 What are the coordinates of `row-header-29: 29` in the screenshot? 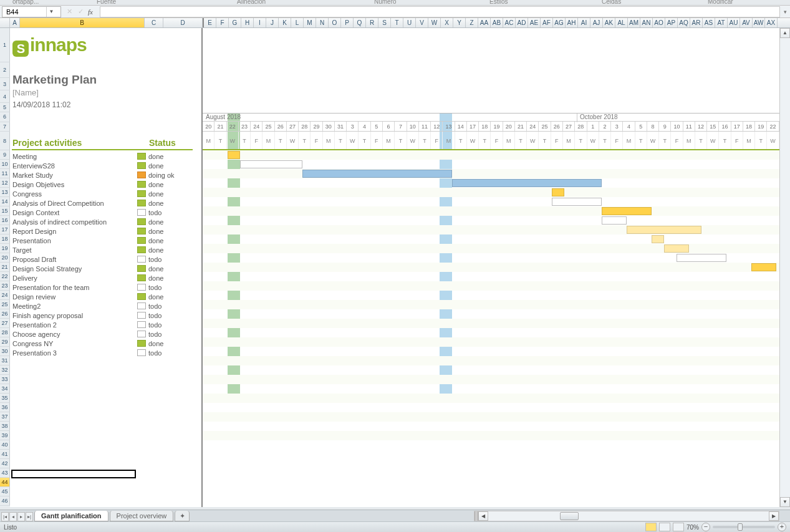 It's located at (5, 342).